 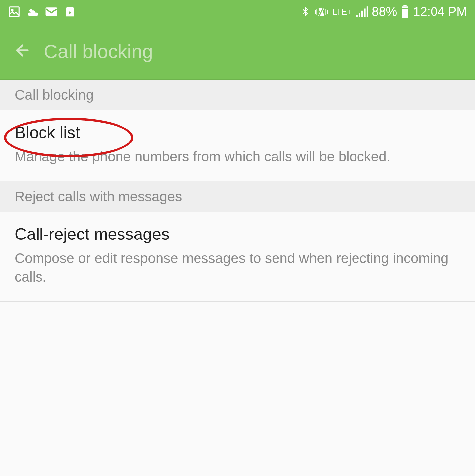 What do you see at coordinates (98, 51) in the screenshot?
I see `page-title: Call blocking` at bounding box center [98, 51].